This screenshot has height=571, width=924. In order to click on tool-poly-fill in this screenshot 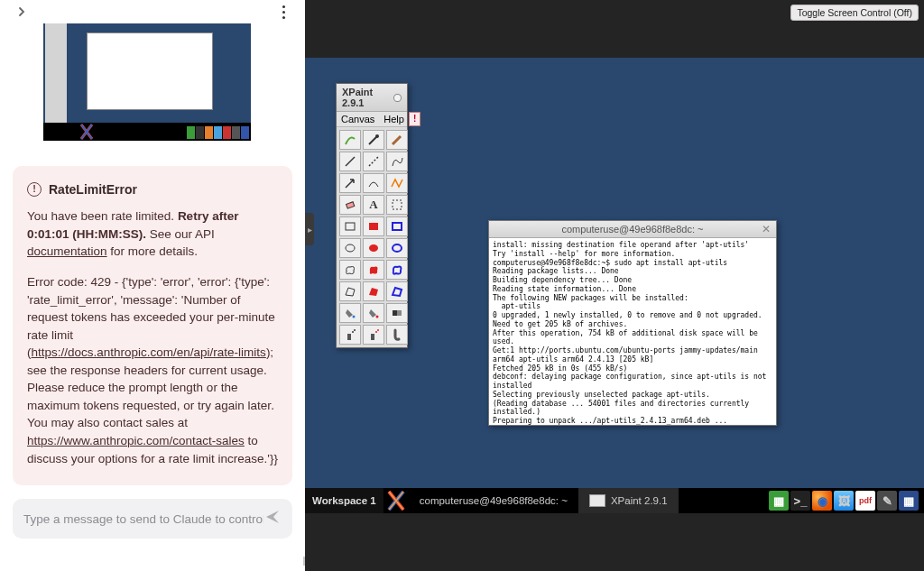, I will do `click(374, 291)`.